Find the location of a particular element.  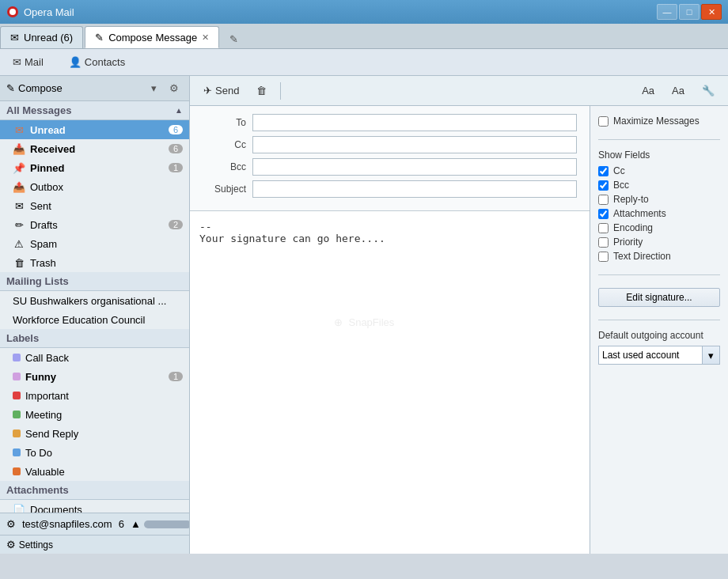

encoding-field-label: Encoding is located at coordinates (633, 228).